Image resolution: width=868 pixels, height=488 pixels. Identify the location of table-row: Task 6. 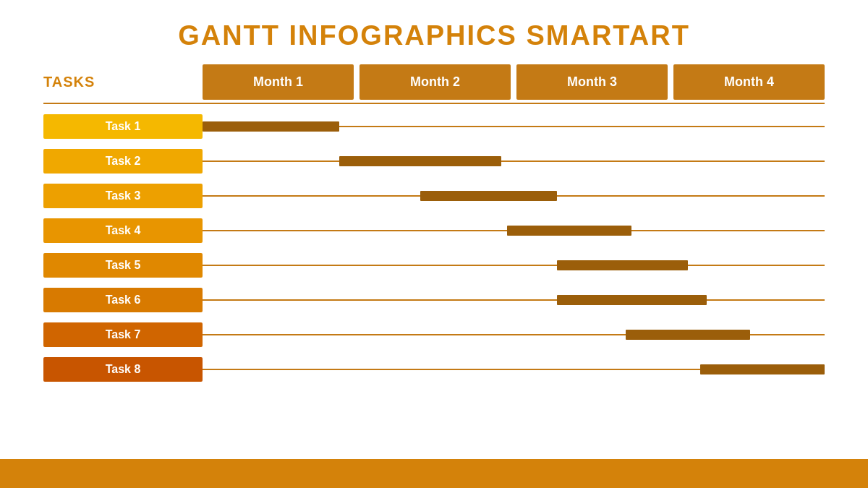
(434, 300).